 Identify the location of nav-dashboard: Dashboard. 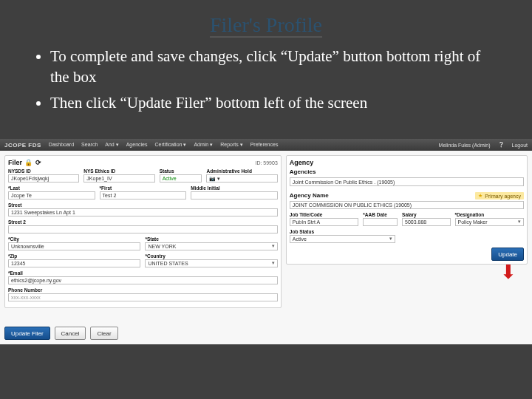
(61, 145).